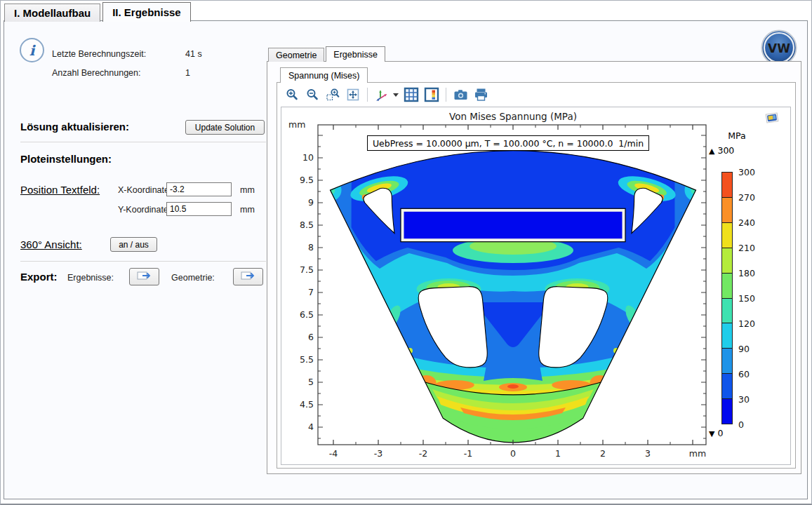 The image size is (812, 505). Describe the element at coordinates (779, 48) in the screenshot. I see `svg-text: VW` at that location.